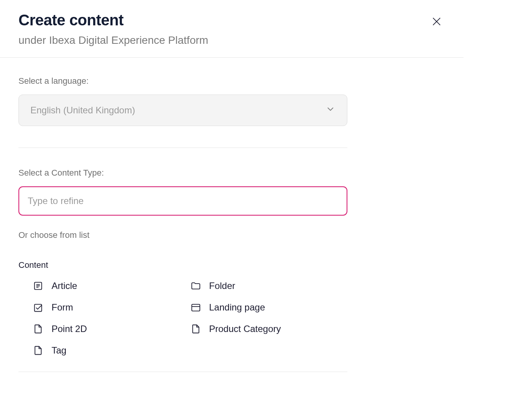  Describe the element at coordinates (183, 265) in the screenshot. I see `content-group-title: Content` at that location.